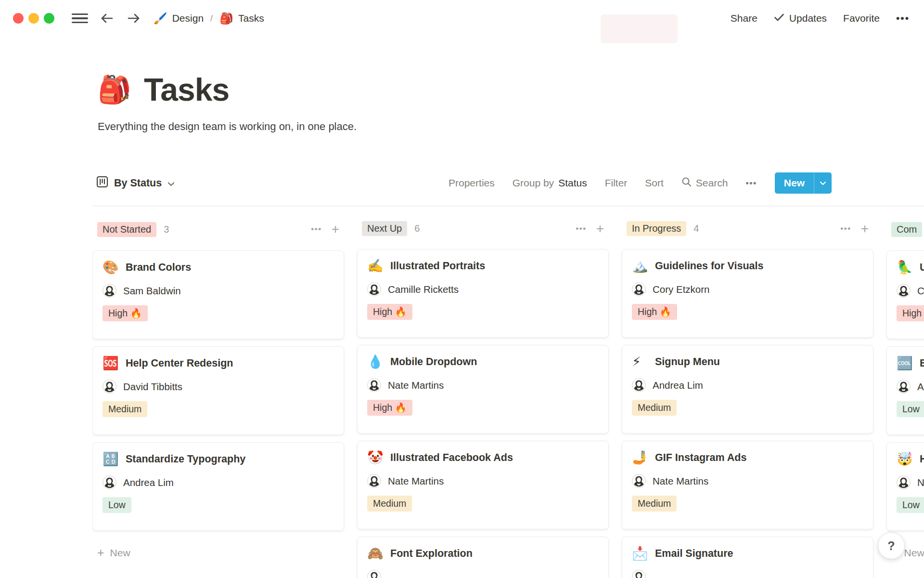 Image resolution: width=924 pixels, height=578 pixels. Describe the element at coordinates (115, 90) in the screenshot. I see `page-icon-backpack: 🎒` at that location.